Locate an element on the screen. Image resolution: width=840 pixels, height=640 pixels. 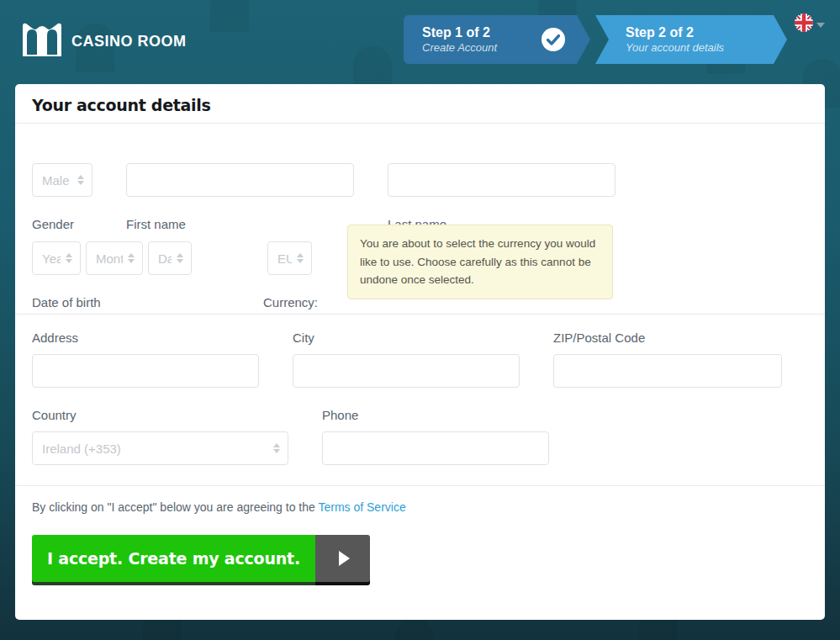
country-select: Ireland (+353) is located at coordinates (160, 448).